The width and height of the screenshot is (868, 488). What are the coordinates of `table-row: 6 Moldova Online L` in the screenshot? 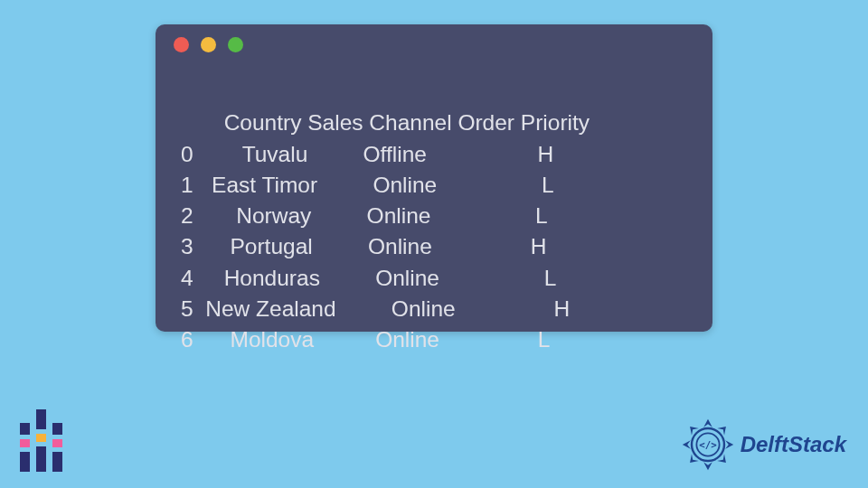 It's located at (365, 340).